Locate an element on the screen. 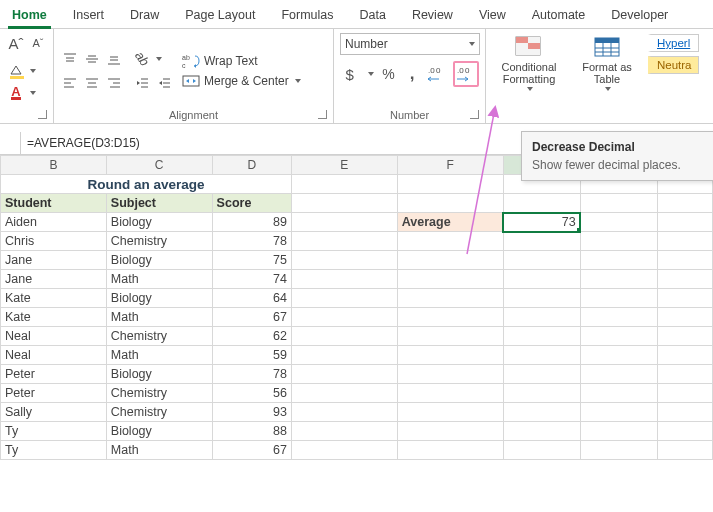 The image size is (713, 512). fill-color-icon is located at coordinates (16, 71).